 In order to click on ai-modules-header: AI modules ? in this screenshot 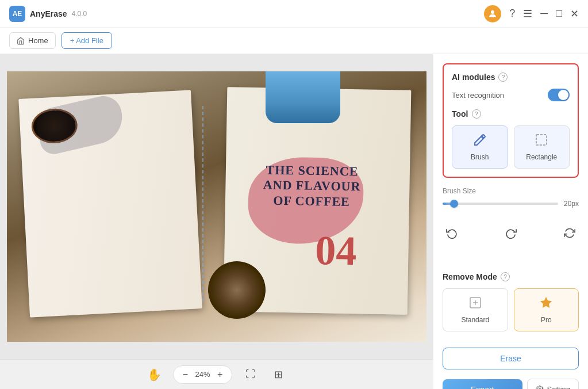, I will do `click(510, 77)`.